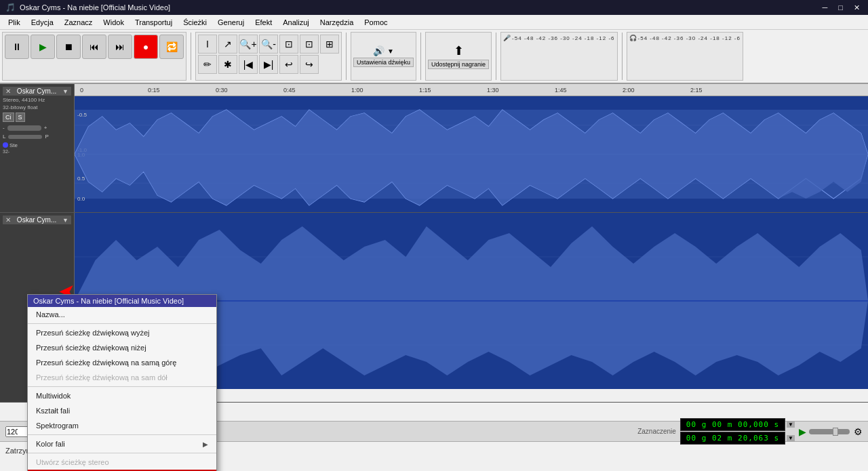  Describe the element at coordinates (561, 90) in the screenshot. I see `ruler-tick-145: 1:45` at that location.